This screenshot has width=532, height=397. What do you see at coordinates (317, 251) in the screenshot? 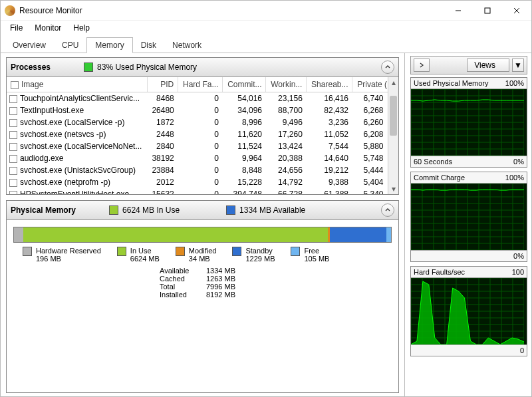
I see `legend-label-free: Free` at bounding box center [317, 251].